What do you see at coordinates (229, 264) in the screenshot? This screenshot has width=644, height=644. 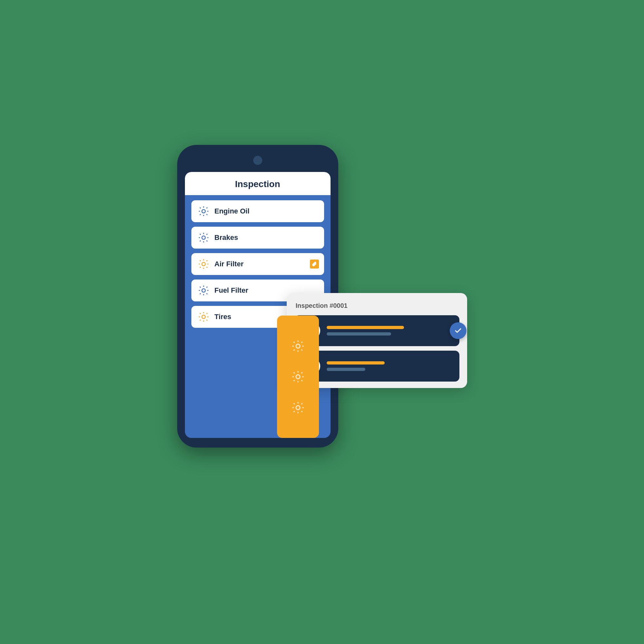 I see `item-label: Air Filter` at bounding box center [229, 264].